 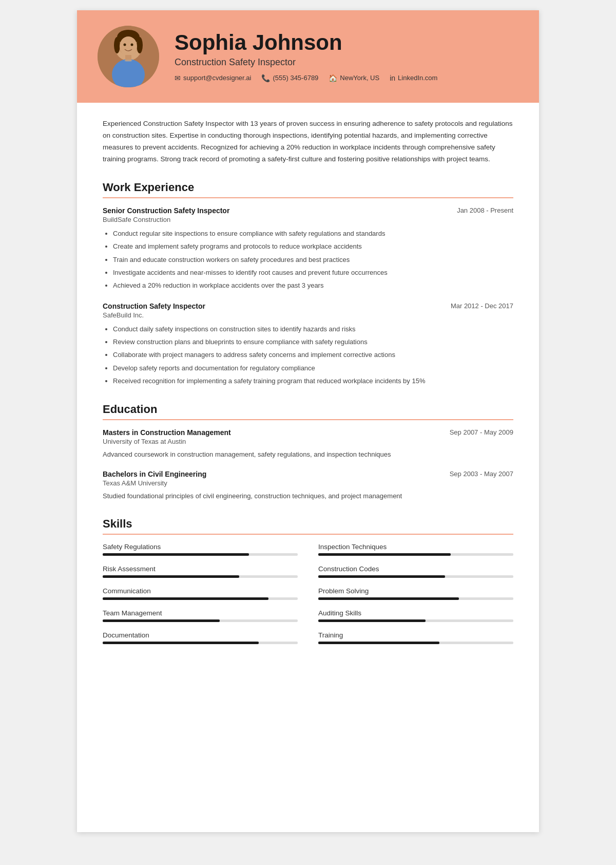 I want to click on bullet-1-3: Train and educate construction workers o…, so click(x=313, y=260).